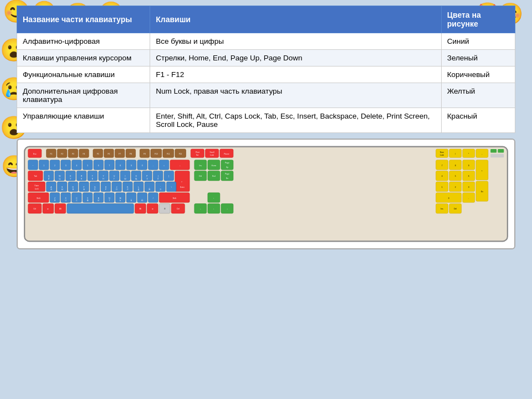 Image resolution: width=532 pixels, height=399 pixels. Describe the element at coordinates (62, 190) in the screenshot. I see `svg-text: Ы` at that location.